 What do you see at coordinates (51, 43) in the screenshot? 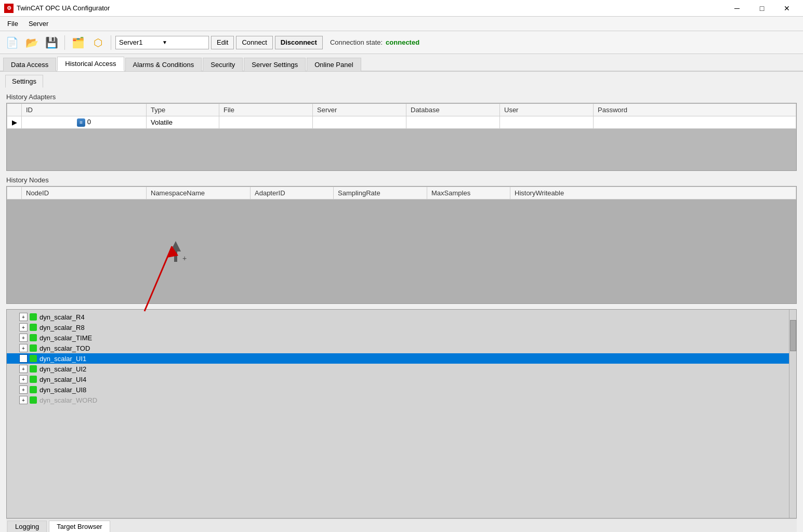
I see `save-button: 💾` at bounding box center [51, 43].